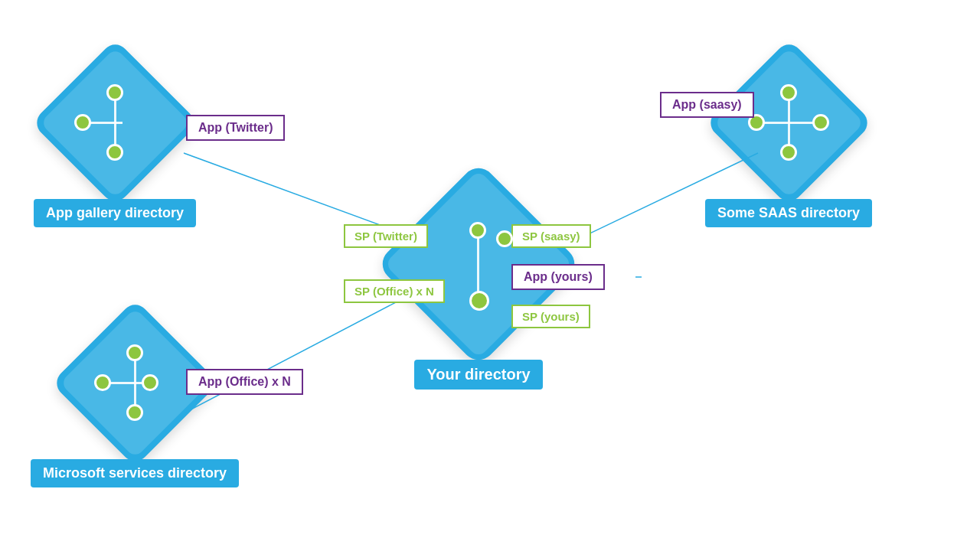 The height and width of the screenshot is (551, 980). I want to click on saas-directory: Some SAAS directory, so click(789, 133).